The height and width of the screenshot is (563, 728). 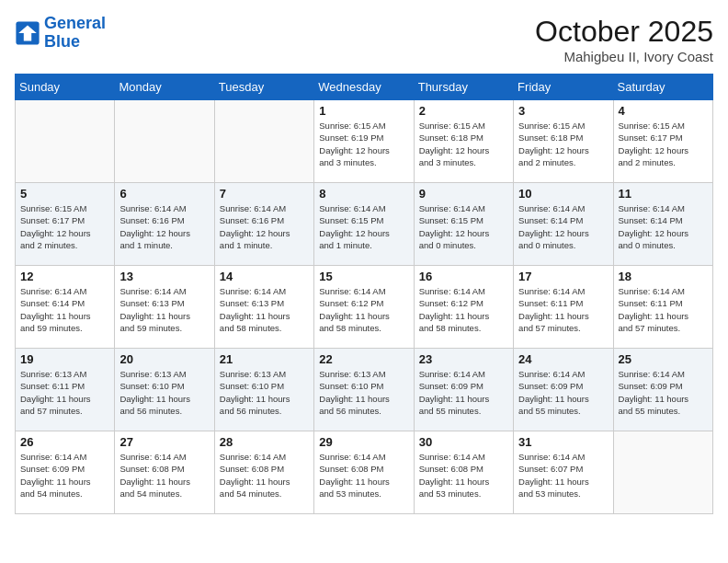 What do you see at coordinates (75, 33) in the screenshot?
I see `logo-text: GeneralBlue` at bounding box center [75, 33].